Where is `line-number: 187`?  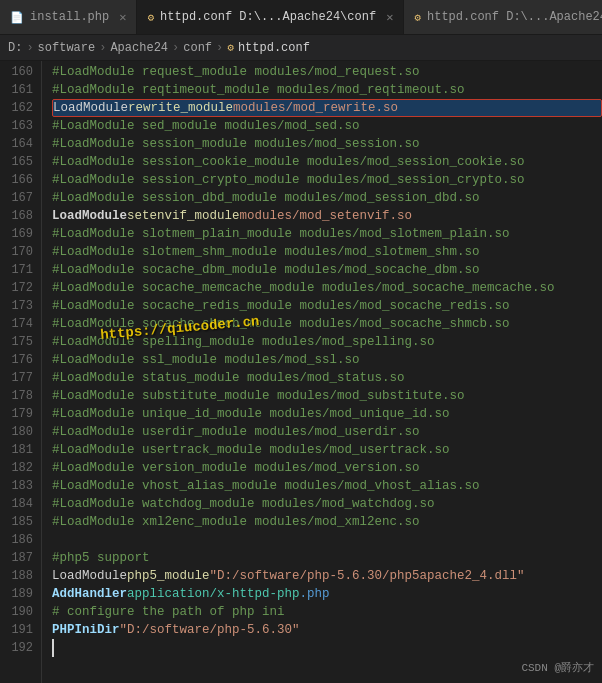 line-number: 187 is located at coordinates (16, 558).